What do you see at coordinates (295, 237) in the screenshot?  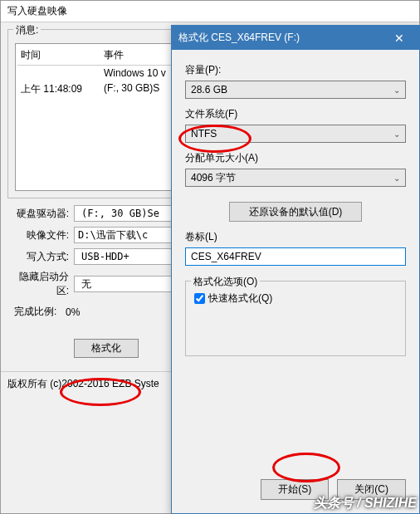 I see `volume-label: 卷标(L)` at bounding box center [295, 237].